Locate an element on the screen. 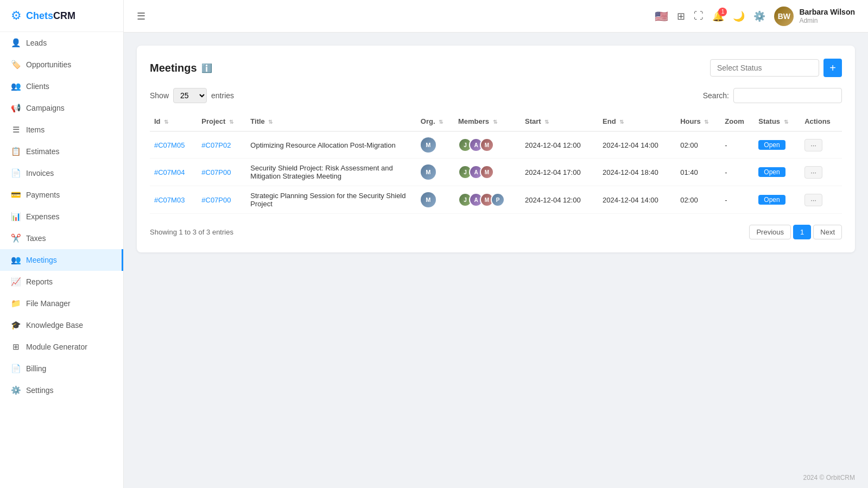 This screenshot has width=868, height=488. table-row: #C07M04 #C07P00 Security Shield Project:… is located at coordinates (496, 173).